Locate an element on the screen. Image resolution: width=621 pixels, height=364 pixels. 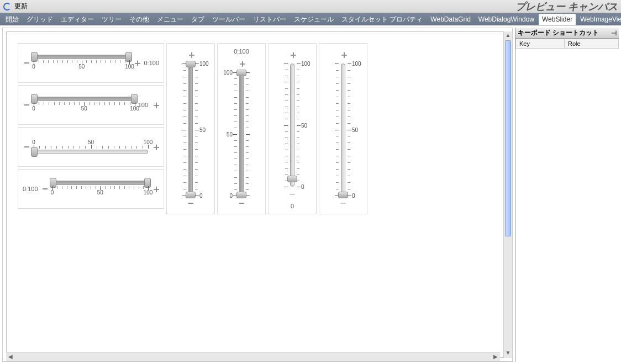
tab-grid: グリッド is located at coordinates (40, 20).